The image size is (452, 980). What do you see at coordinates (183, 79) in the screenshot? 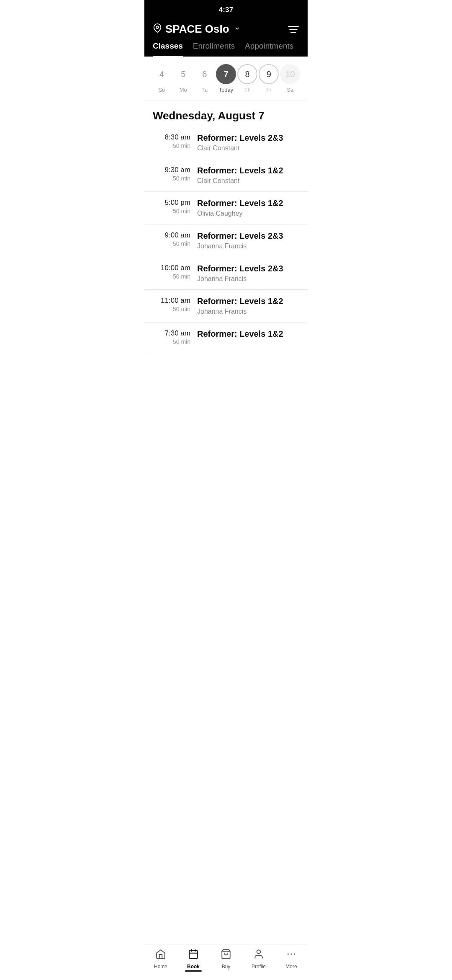
I see `date-5-monday: 5 Mo` at bounding box center [183, 79].